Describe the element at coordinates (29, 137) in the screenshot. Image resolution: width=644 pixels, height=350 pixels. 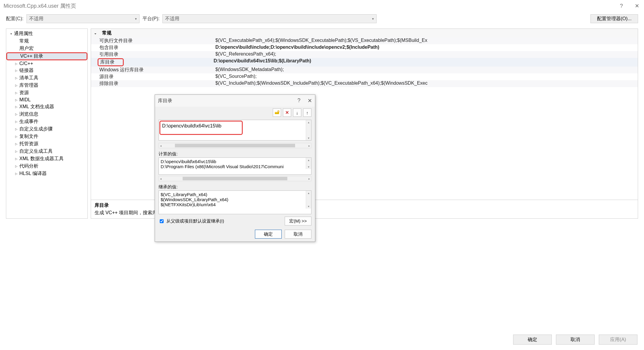
I see `tree-item-label: 复制文件` at that location.